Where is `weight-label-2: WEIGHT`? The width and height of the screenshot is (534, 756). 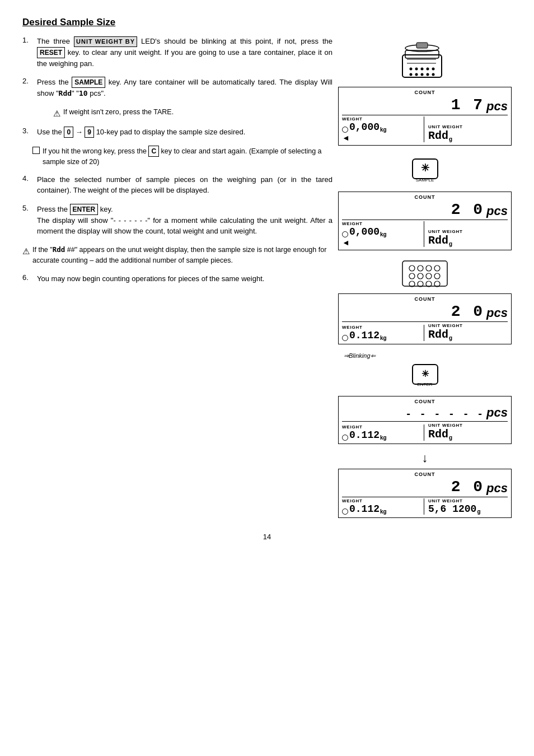 weight-label-2: WEIGHT is located at coordinates (382, 224).